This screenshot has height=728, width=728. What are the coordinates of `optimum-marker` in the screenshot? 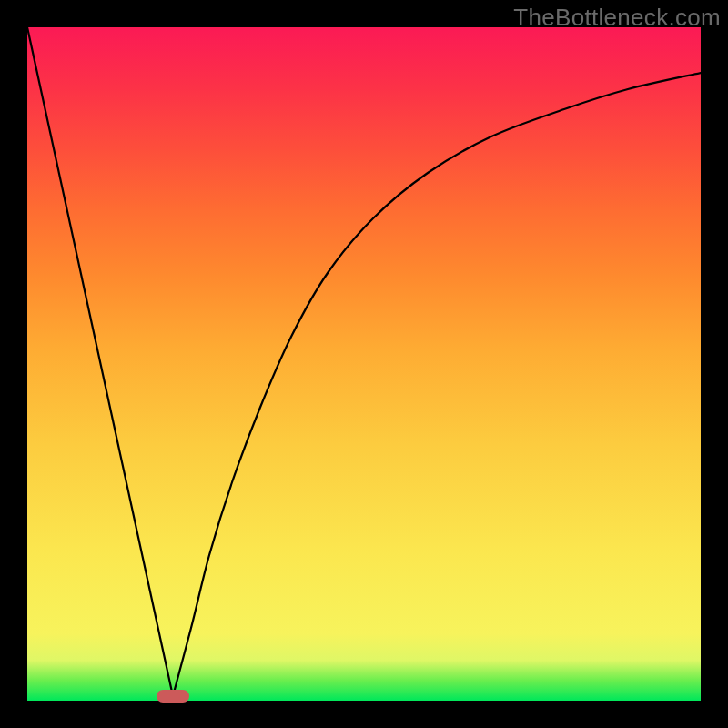 It's located at (173, 696).